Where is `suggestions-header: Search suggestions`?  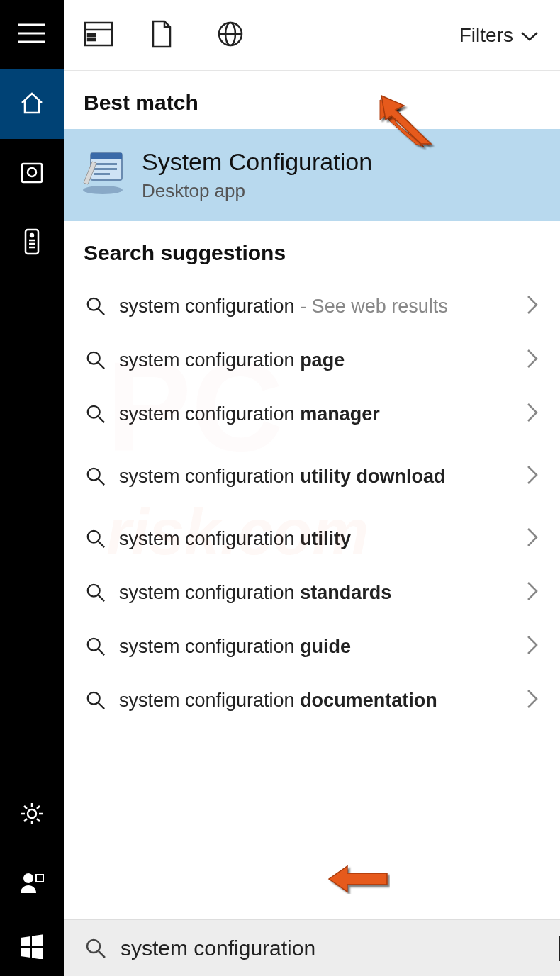 suggestions-header: Search suggestions is located at coordinates (312, 250).